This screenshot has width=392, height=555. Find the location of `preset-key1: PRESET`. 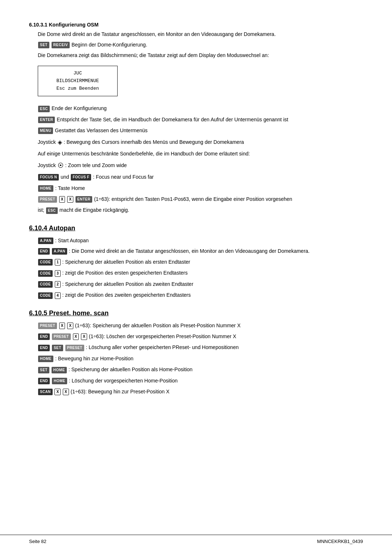

preset-key1: PRESET is located at coordinates (48, 199).